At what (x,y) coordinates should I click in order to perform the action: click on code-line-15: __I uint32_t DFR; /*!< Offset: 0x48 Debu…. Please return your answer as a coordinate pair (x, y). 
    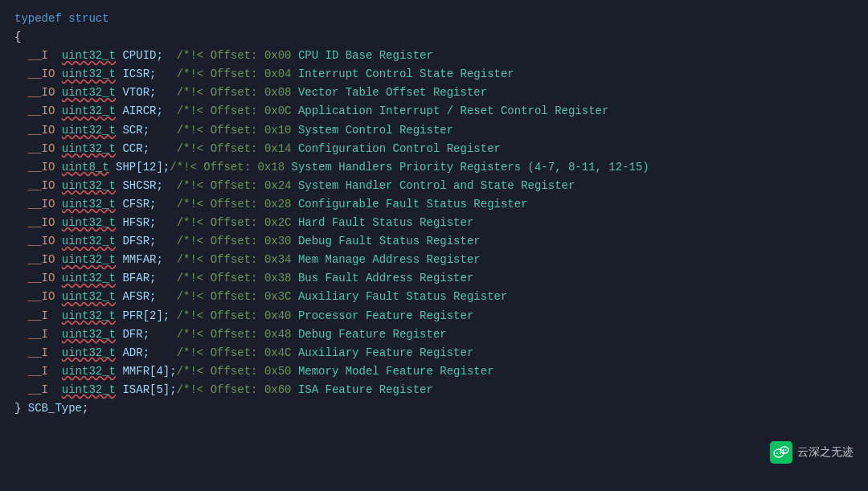
    Looking at the image, I should click on (434, 334).